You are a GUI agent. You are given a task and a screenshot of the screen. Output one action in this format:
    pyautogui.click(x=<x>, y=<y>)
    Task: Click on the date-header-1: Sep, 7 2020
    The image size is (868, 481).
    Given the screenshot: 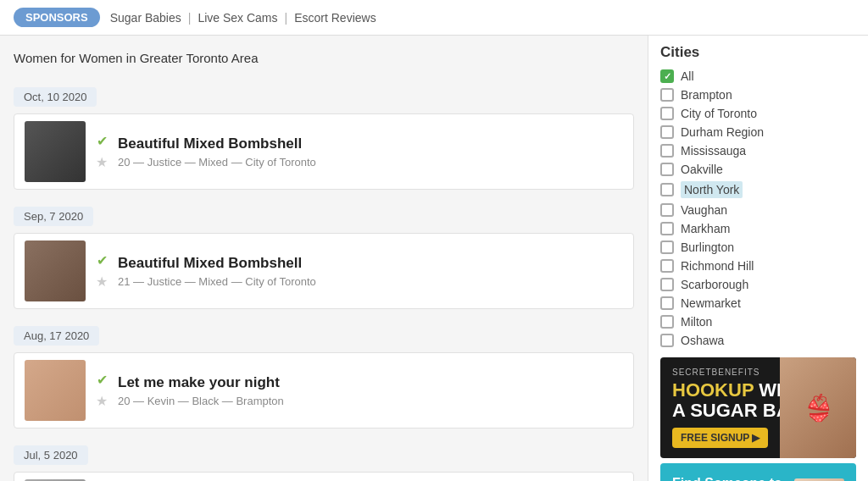 What is the action you would take?
    pyautogui.click(x=53, y=217)
    